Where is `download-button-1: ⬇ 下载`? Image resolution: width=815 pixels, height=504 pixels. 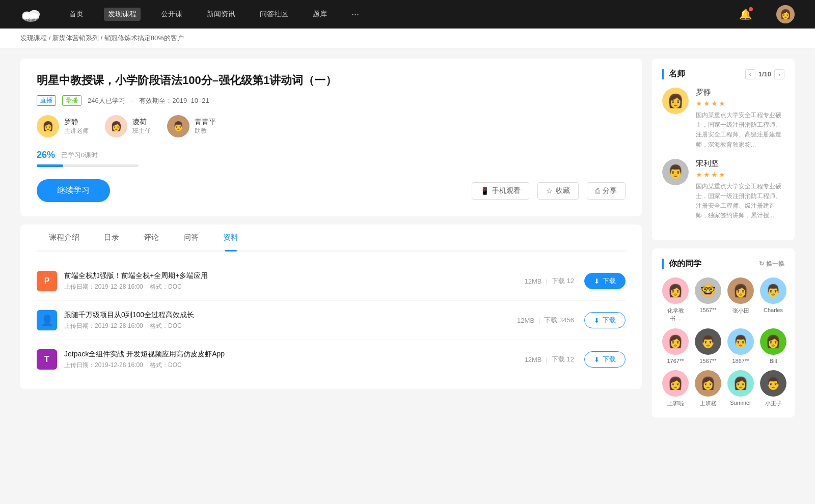
download-button-1: ⬇ 下载 is located at coordinates (605, 281).